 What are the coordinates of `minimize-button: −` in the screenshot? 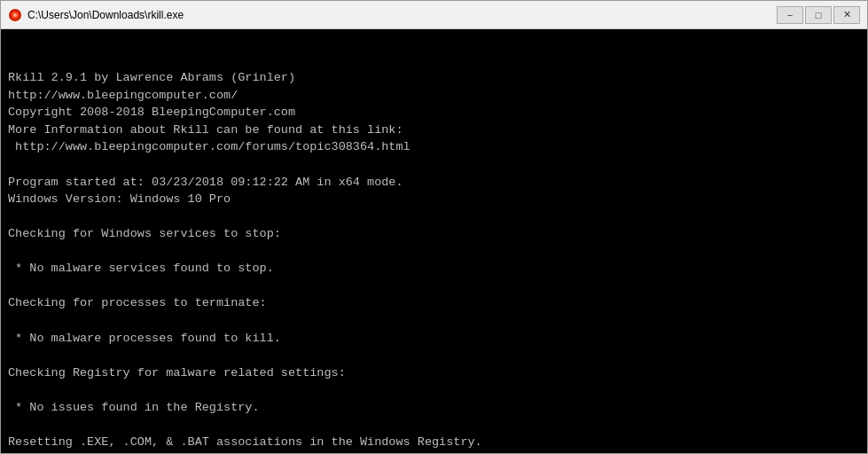 It's located at (790, 15).